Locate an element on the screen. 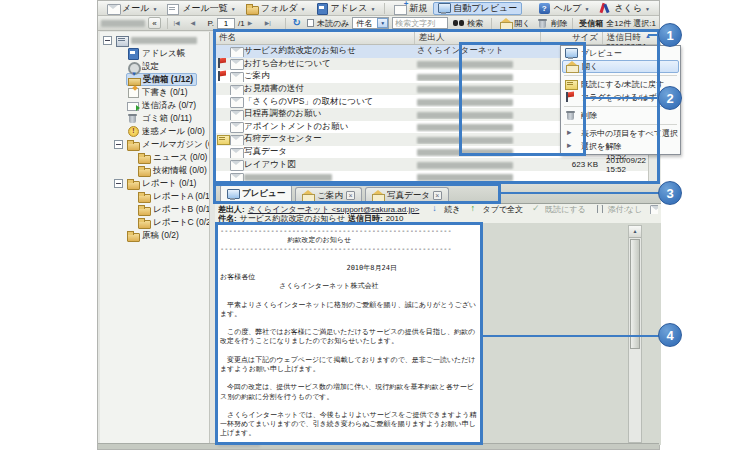  mail-subject-cell: お打ち合わせについて is located at coordinates (315, 64).